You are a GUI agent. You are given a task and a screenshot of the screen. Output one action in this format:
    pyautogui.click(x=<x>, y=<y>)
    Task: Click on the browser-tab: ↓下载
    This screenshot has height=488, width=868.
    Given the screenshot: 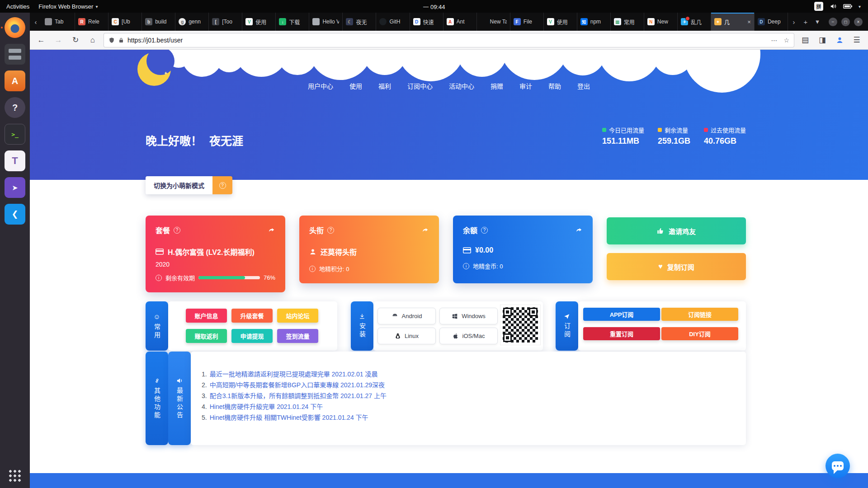 What is the action you would take?
    pyautogui.click(x=292, y=22)
    